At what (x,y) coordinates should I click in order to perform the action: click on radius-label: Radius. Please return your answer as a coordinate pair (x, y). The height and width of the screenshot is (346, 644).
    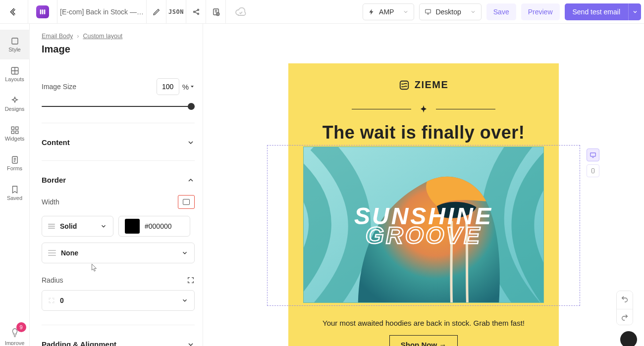
    Looking at the image, I should click on (53, 280).